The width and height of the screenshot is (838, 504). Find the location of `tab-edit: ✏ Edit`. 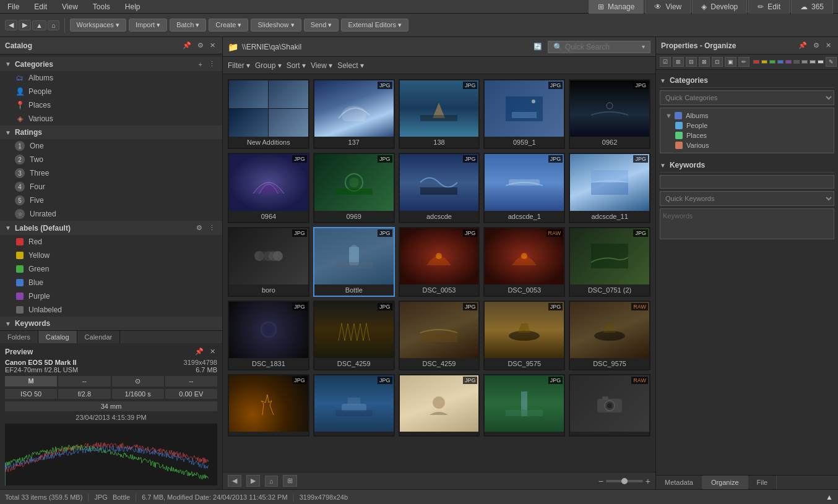

tab-edit: ✏ Edit is located at coordinates (769, 7).